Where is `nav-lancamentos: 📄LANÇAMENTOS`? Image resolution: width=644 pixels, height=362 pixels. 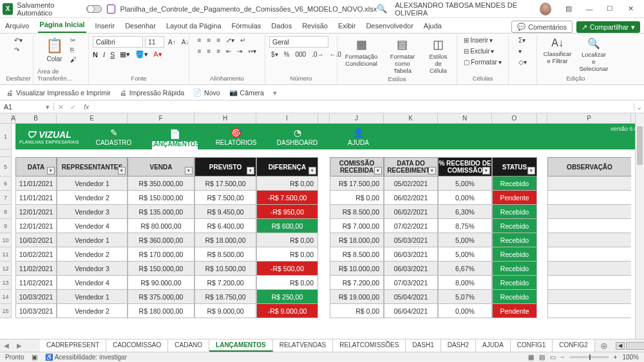
nav-lancamentos: 📄LANÇAMENTOS is located at coordinates (175, 137).